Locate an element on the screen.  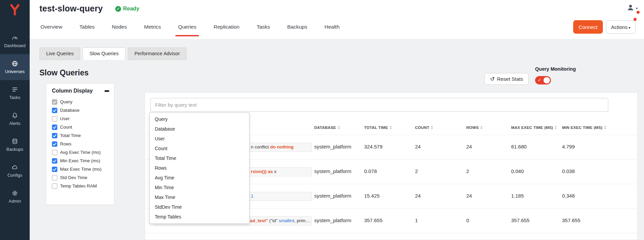
col-header-total-time: TOTAL TIME is located at coordinates (378, 128).